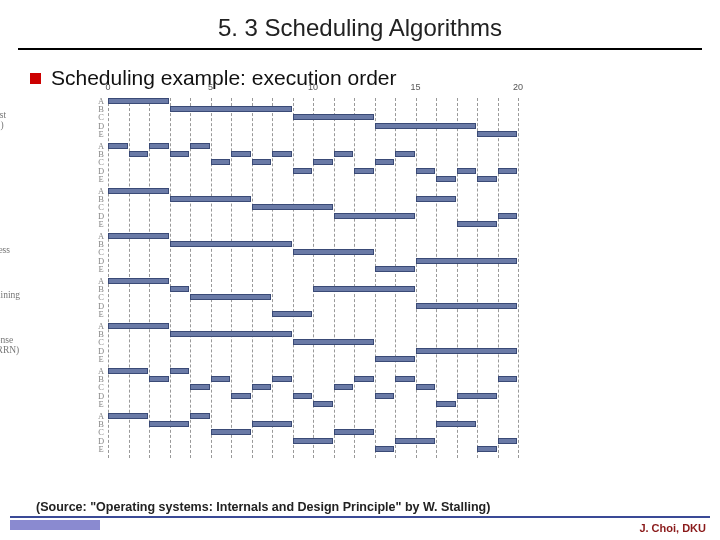 The image size is (720, 540). I want to click on algorithm-label: Round-robin(RR), q = 1, so click(43, 166).